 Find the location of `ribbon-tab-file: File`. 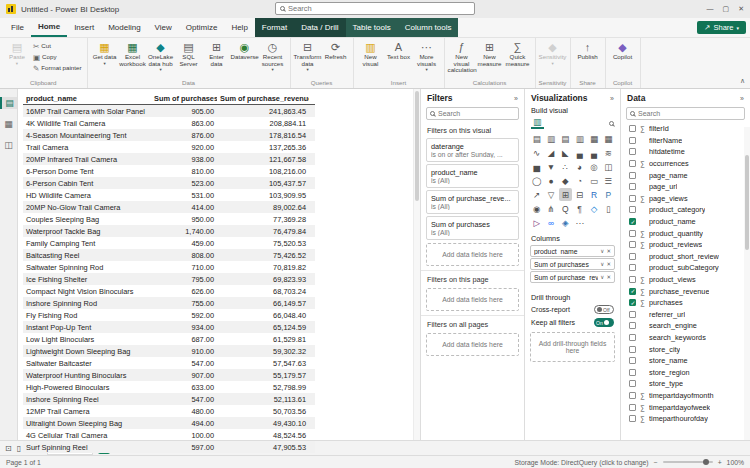

ribbon-tab-file: File is located at coordinates (18, 28).